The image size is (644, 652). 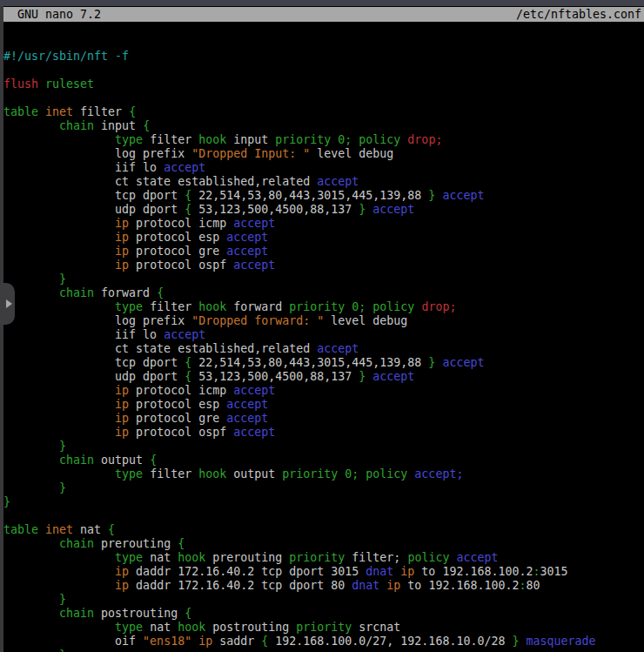 What do you see at coordinates (247, 557) in the screenshot?
I see `code-token: prerouting` at bounding box center [247, 557].